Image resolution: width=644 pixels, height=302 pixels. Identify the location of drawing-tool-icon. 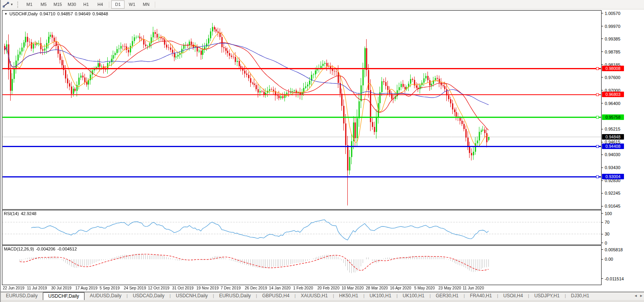
(6, 5).